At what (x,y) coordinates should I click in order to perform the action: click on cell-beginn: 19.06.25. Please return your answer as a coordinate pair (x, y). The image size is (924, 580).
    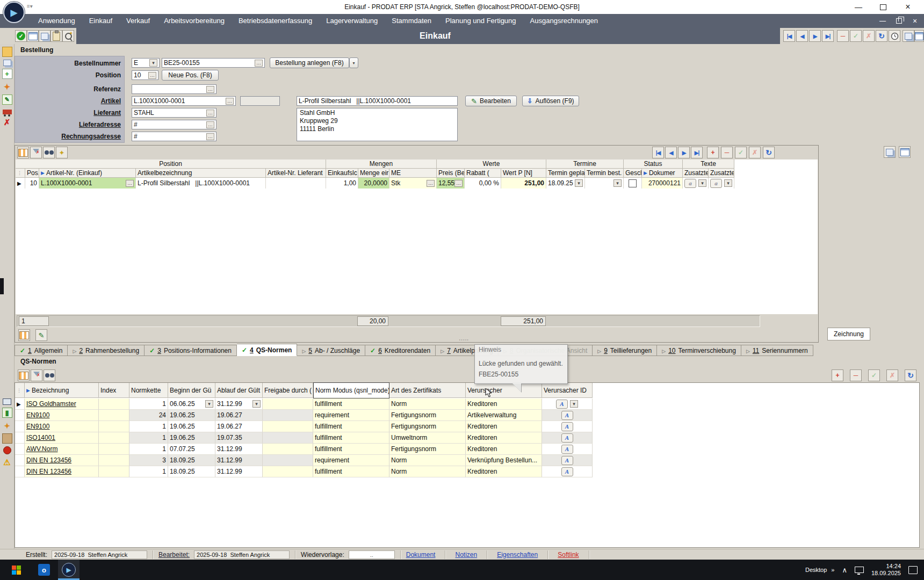
    Looking at the image, I should click on (192, 438).